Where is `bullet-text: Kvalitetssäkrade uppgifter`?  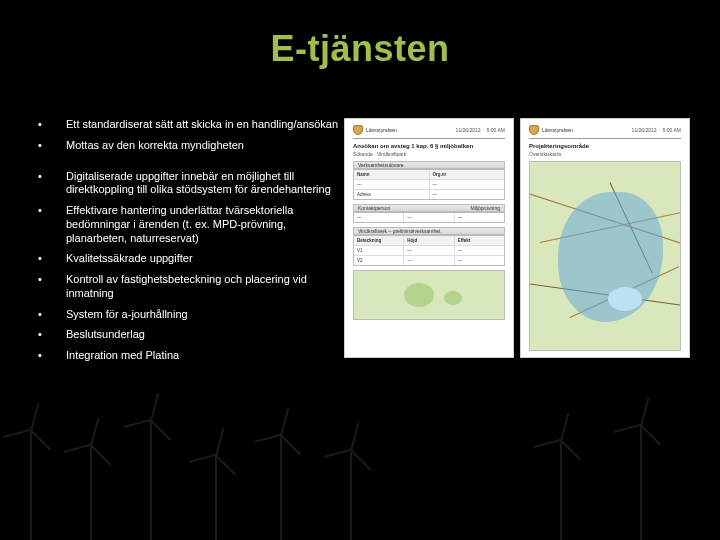
bullet-text: Kvalitetssäkrade uppgifter is located at coordinates (130, 259).